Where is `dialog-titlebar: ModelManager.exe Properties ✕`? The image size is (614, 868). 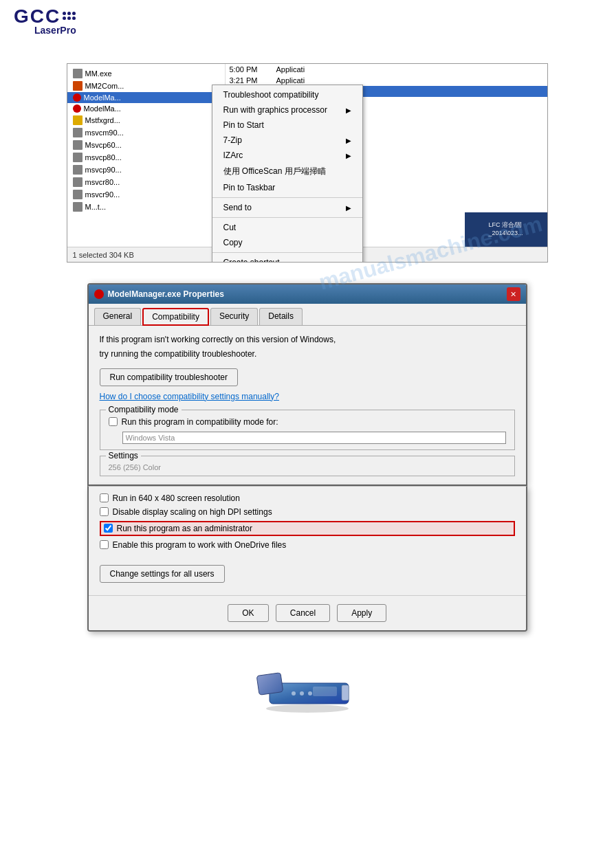
dialog-titlebar: ModelManager.exe Properties ✕ is located at coordinates (307, 294).